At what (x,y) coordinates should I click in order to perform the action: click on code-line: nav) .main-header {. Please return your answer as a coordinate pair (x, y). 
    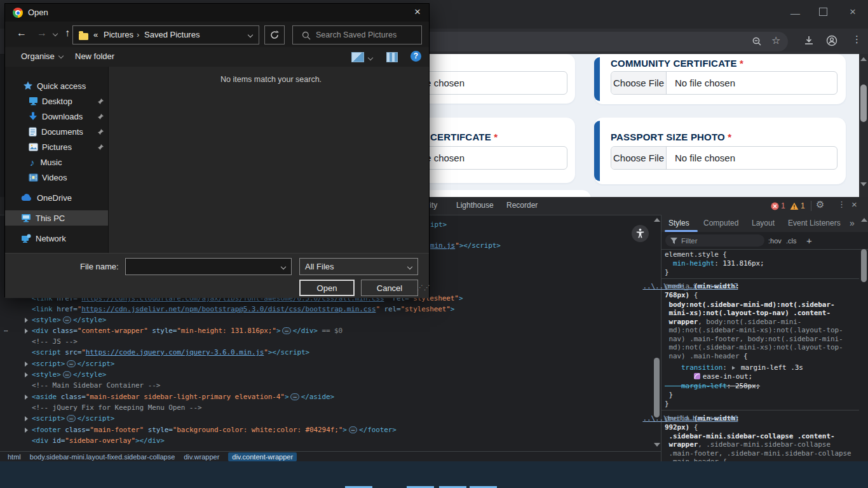
    Looking at the image, I should click on (706, 356).